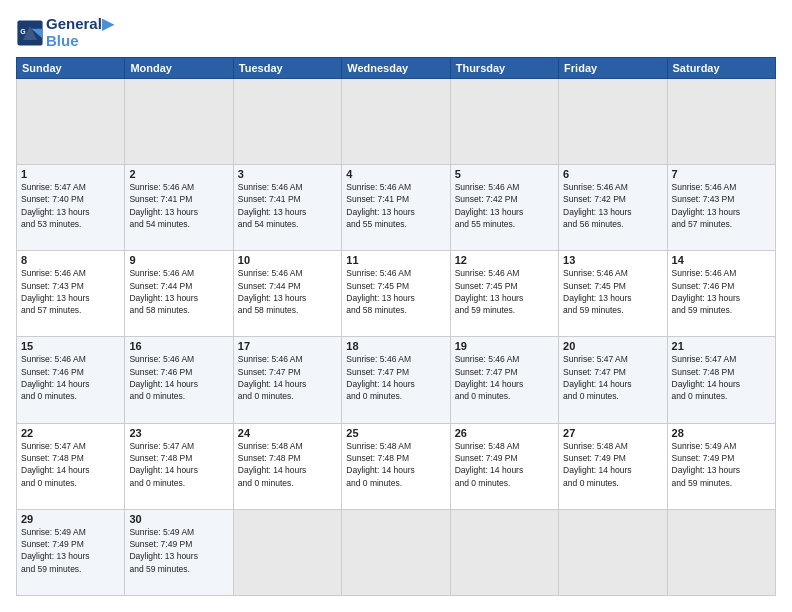  Describe the element at coordinates (396, 68) in the screenshot. I see `calendar-header-row: SundayMondayTuesdayWednesdayThursdayFrid…` at that location.